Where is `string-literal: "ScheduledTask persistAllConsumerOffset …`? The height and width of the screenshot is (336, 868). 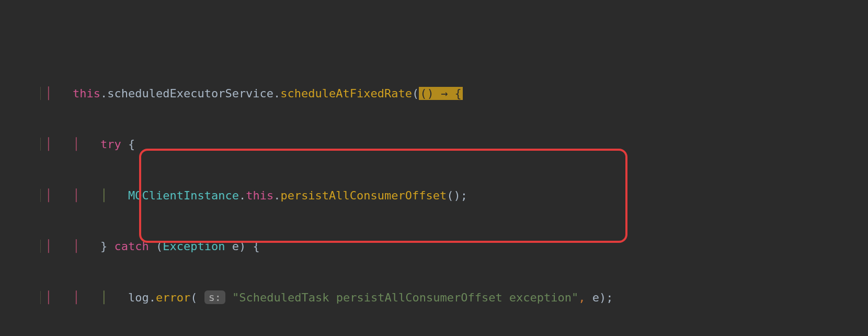
string-literal: "ScheduledTask persistAllConsumerOffset … is located at coordinates (405, 297).